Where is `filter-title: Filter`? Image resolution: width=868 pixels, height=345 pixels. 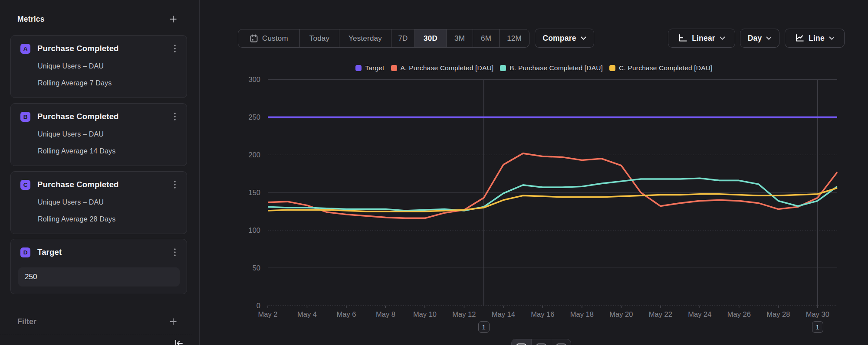
filter-title: Filter is located at coordinates (27, 322).